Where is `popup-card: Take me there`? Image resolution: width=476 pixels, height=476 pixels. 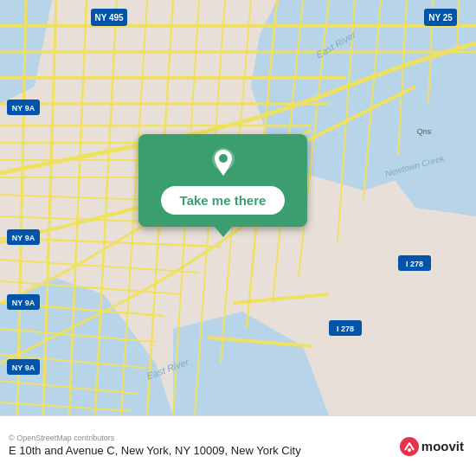
popup-card: Take me there is located at coordinates (223, 180).